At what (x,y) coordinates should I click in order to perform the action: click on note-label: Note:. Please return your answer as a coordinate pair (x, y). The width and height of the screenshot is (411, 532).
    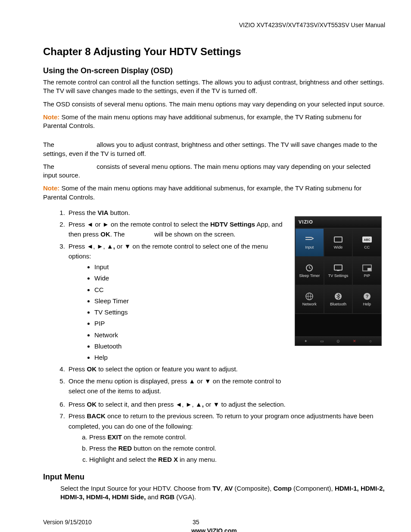
    Looking at the image, I should click on (51, 188).